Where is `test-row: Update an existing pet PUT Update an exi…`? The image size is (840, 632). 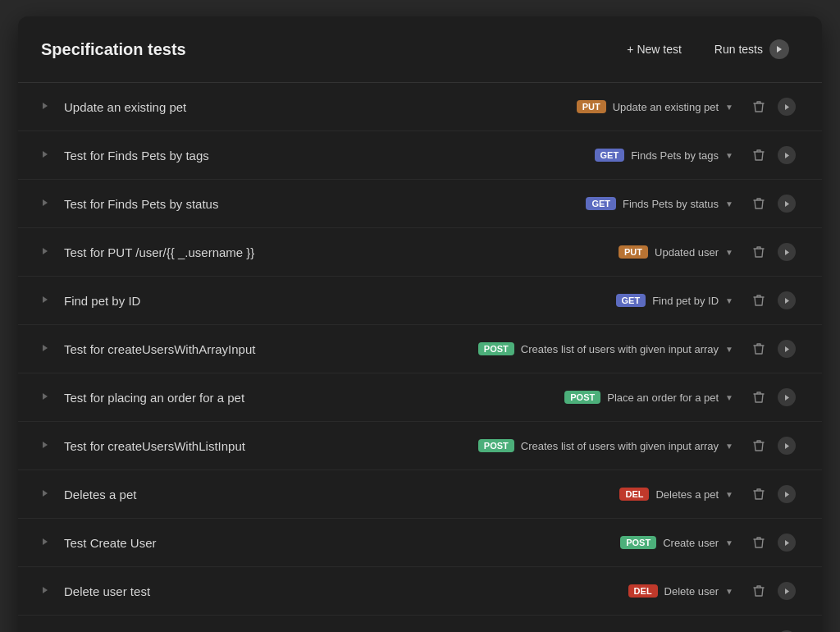 test-row: Update an existing pet PUT Update an exi… is located at coordinates (420, 107).